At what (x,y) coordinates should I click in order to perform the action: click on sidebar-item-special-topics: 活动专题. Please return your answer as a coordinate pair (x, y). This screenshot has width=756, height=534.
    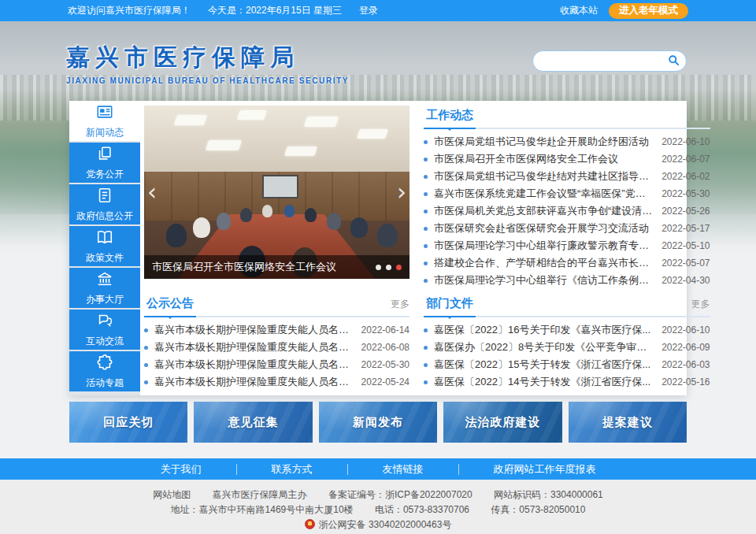
    Looking at the image, I should click on (105, 372).